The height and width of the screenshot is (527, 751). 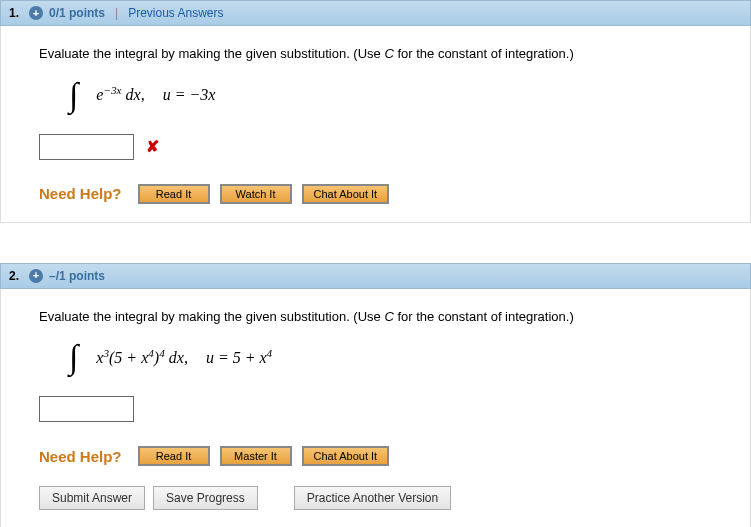 I want to click on question-number: 2., so click(x=14, y=276).